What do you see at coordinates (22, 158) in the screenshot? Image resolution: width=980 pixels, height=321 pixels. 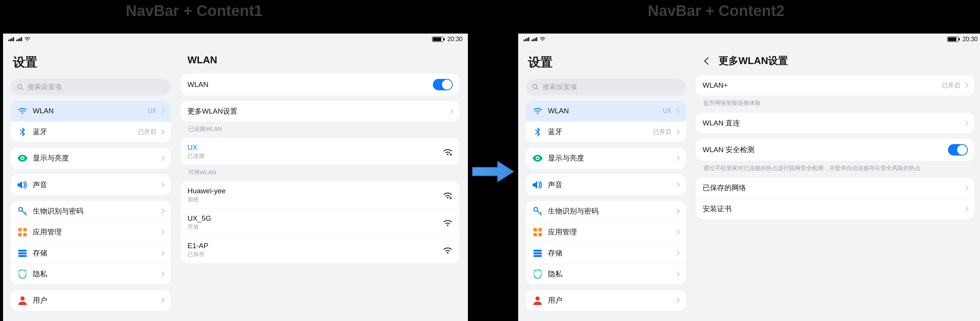 I see `eye-icon` at bounding box center [22, 158].